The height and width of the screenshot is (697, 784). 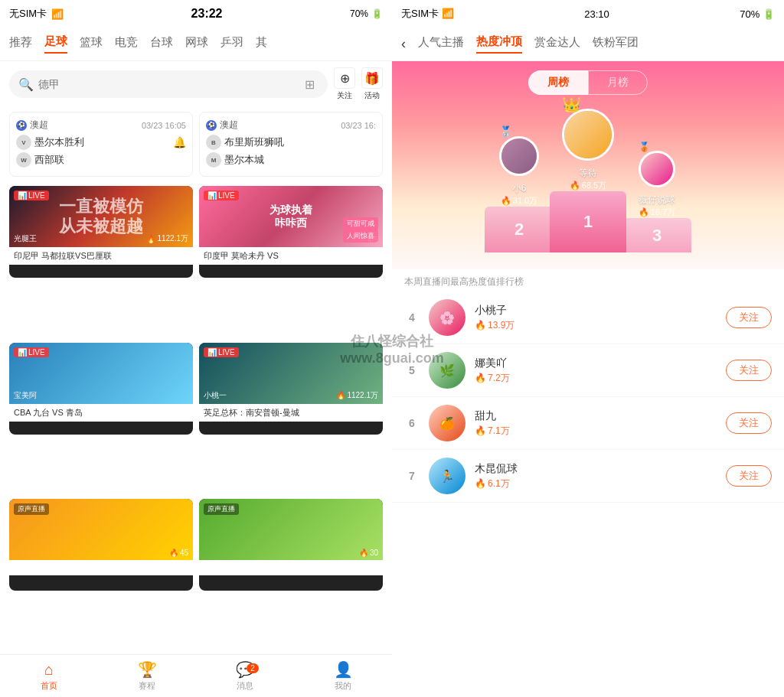 What do you see at coordinates (519, 188) in the screenshot?
I see `name-second: 小6` at bounding box center [519, 188].